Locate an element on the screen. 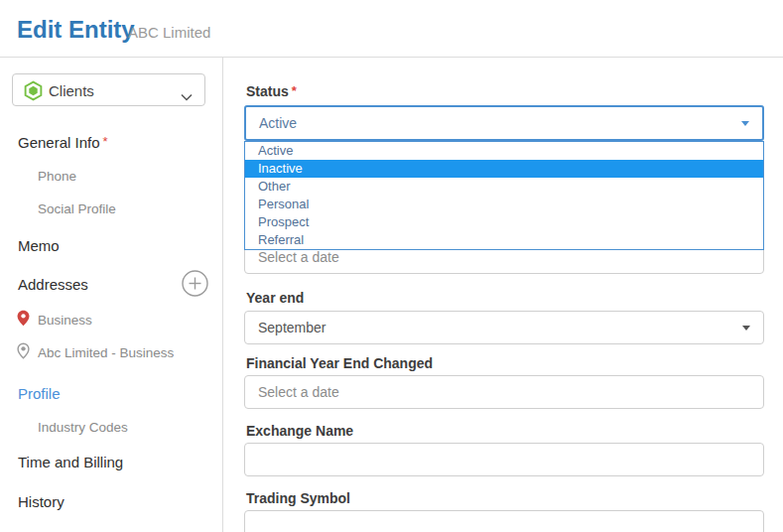 This screenshot has height=532, width=783. sidebar-item-label: Memo is located at coordinates (39, 246).